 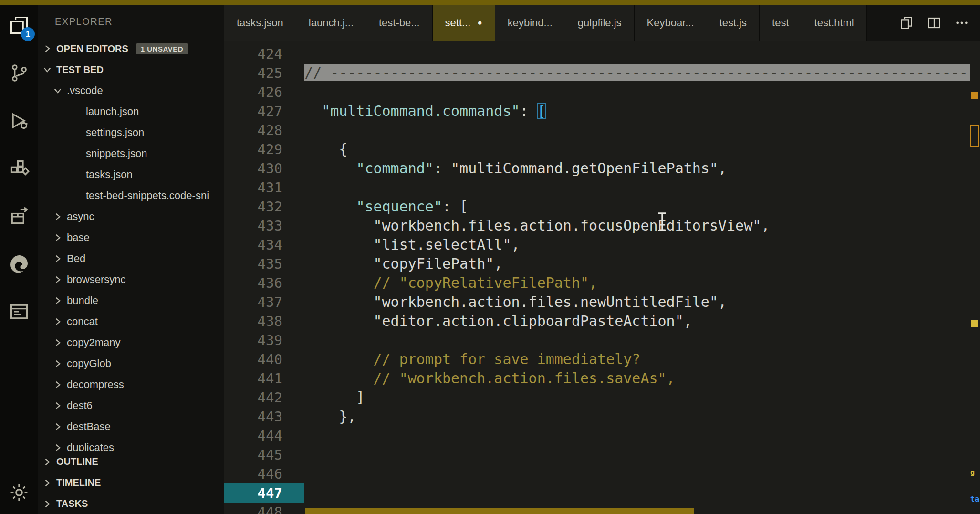 I want to click on line-number: 440, so click(x=264, y=359).